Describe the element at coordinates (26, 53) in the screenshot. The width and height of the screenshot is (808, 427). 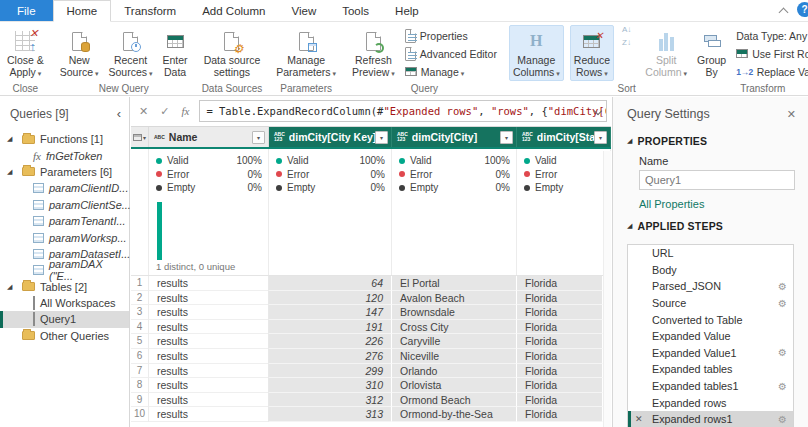
I see `close-and-apply-button: ✕↑ Close &Apply` at that location.